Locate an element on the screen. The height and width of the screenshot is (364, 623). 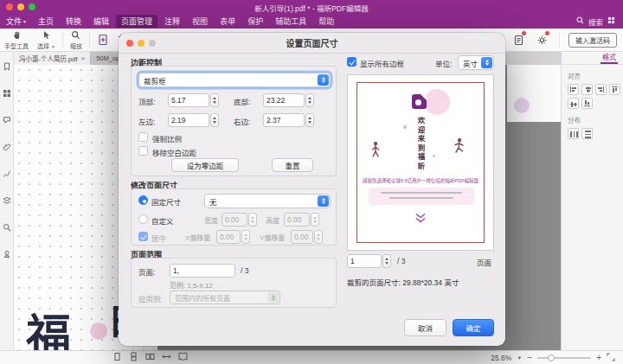
insert-pages-button is located at coordinates (103, 40).